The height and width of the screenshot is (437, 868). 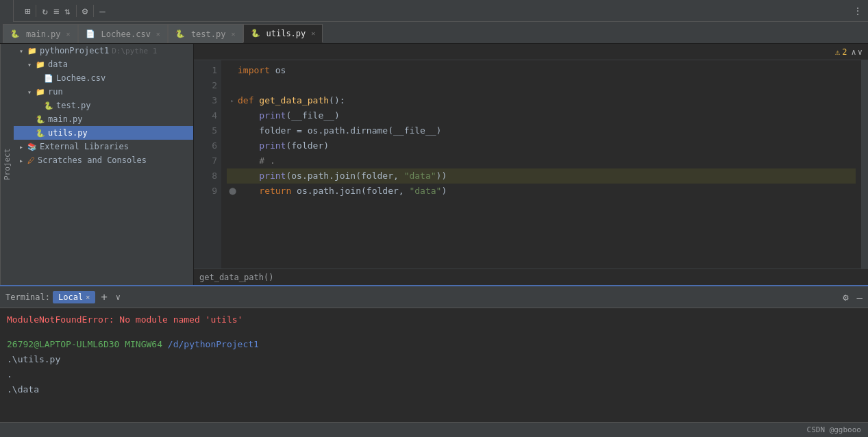 I want to click on comment-text: # ., so click(x=256, y=161).